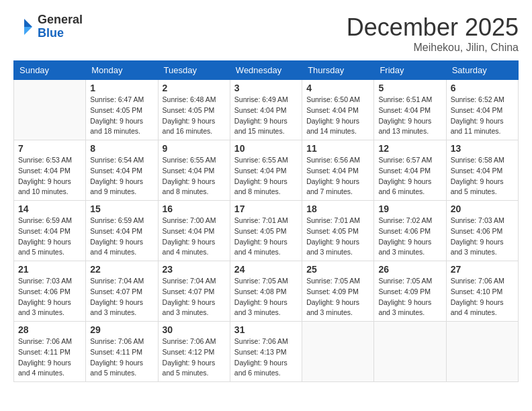  What do you see at coordinates (482, 148) in the screenshot?
I see `day-number: 13` at bounding box center [482, 148].